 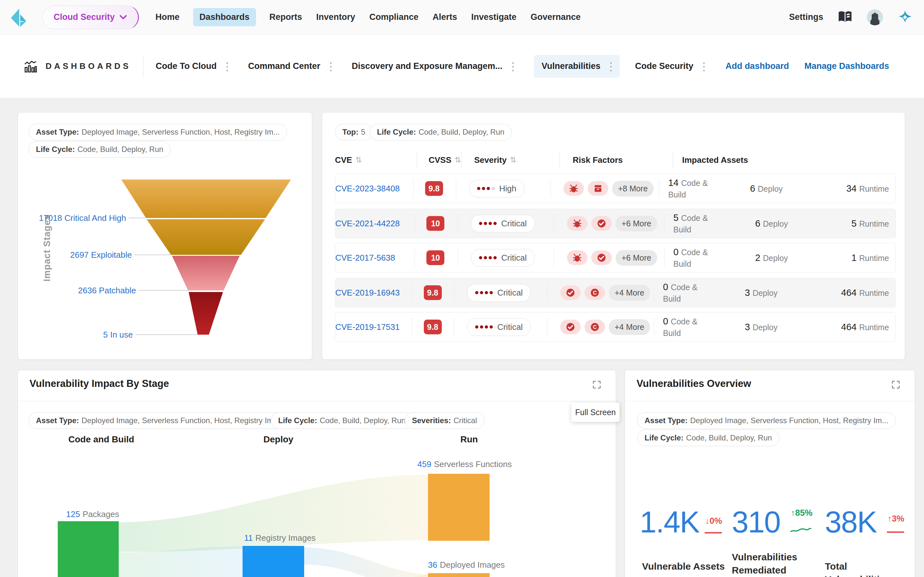 What do you see at coordinates (771, 564) in the screenshot?
I see `kpi-label-vulnerabilities-remediated: Vulnerabilities Remediated` at bounding box center [771, 564].